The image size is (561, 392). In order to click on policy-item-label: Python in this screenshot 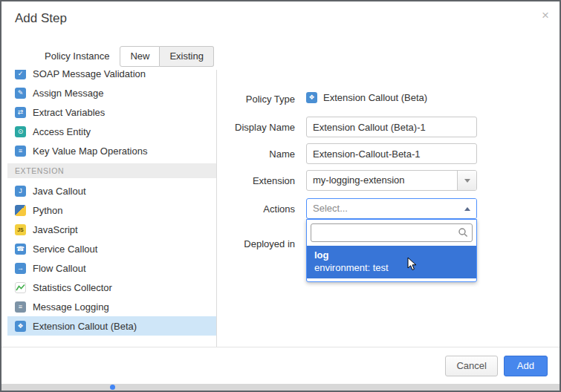, I will do `click(48, 211)`.